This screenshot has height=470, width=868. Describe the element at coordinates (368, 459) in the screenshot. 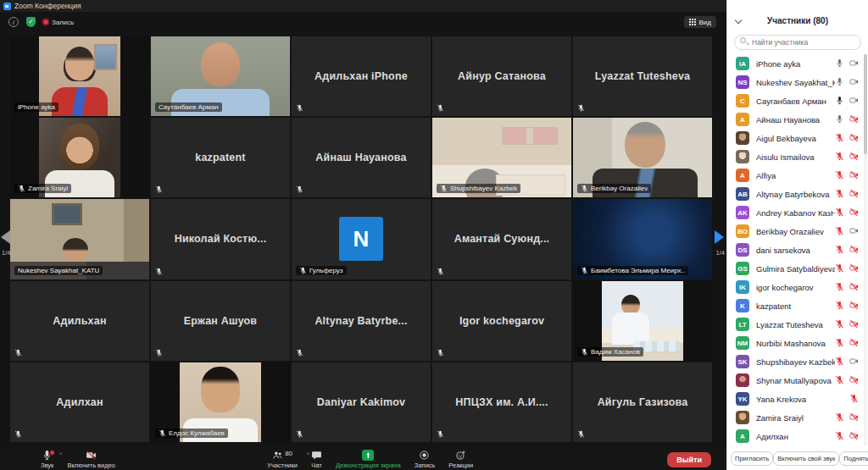

I see `share-screen-button: Демонстрация экрана` at that location.